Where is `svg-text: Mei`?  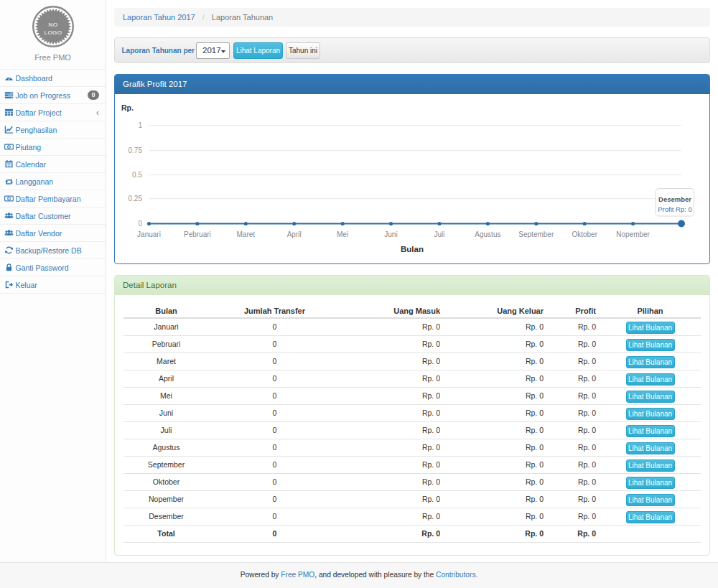 svg-text: Mei is located at coordinates (342, 234).